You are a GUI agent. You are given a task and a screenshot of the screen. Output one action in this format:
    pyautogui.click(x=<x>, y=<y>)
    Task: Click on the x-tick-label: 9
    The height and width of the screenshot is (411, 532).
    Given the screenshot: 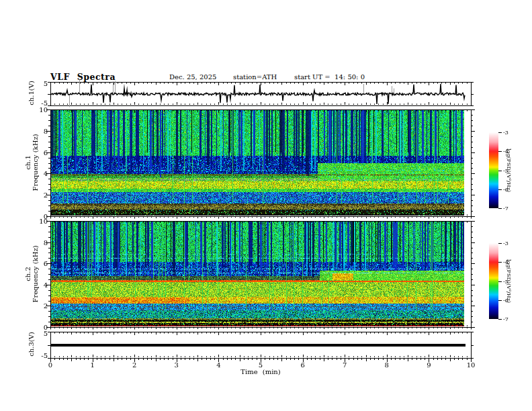 What is the action you would take?
    pyautogui.click(x=429, y=365)
    